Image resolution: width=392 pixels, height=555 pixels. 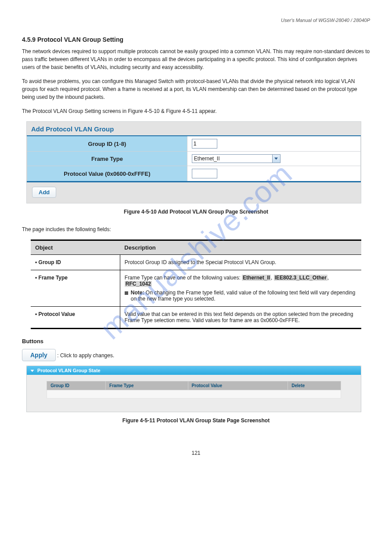 I want to click on intro-paragraph-1: The network devices required to support …, so click(x=196, y=59).